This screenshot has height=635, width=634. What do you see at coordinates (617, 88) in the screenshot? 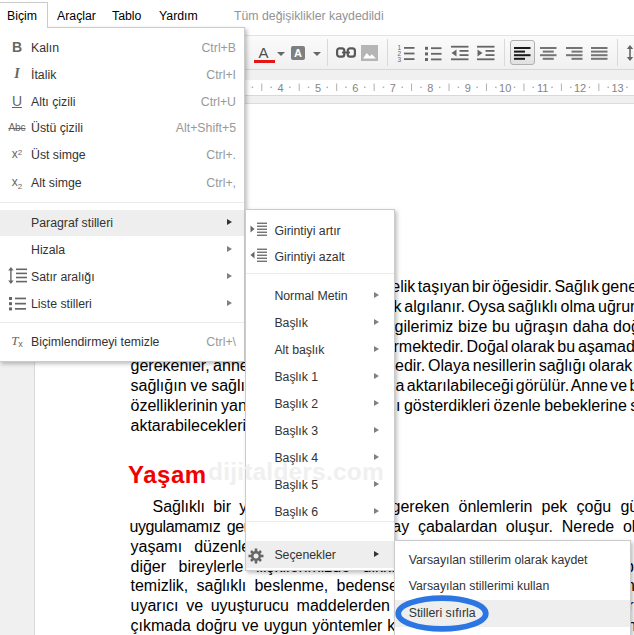
I see `svg-text: 13` at bounding box center [617, 88].